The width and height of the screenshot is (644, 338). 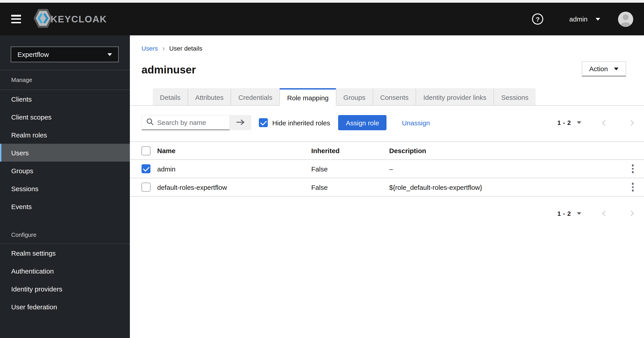 What do you see at coordinates (186, 48) in the screenshot?
I see `breadcrumb-current: User details` at bounding box center [186, 48].